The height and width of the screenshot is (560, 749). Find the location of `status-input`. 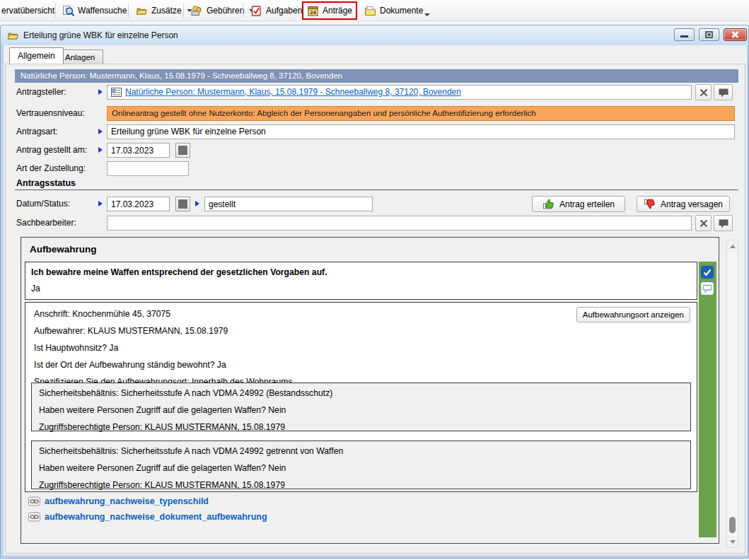

status-input is located at coordinates (289, 204).